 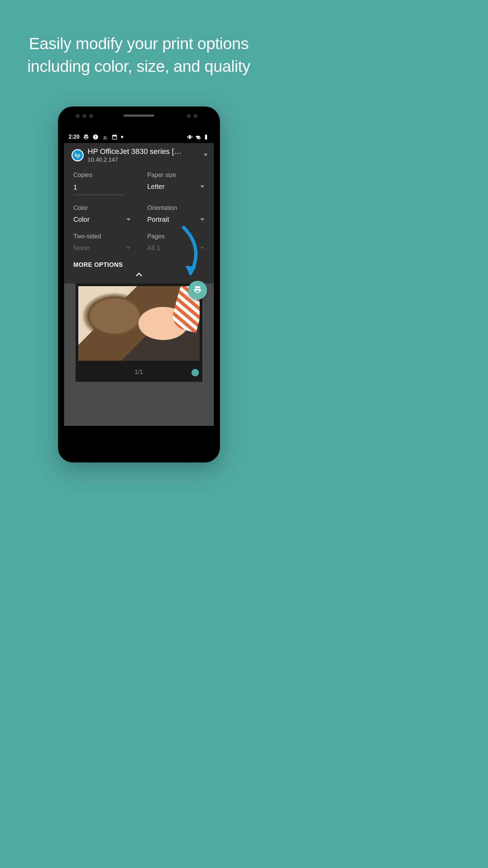 What do you see at coordinates (139, 323) in the screenshot?
I see `preview-photo` at bounding box center [139, 323].